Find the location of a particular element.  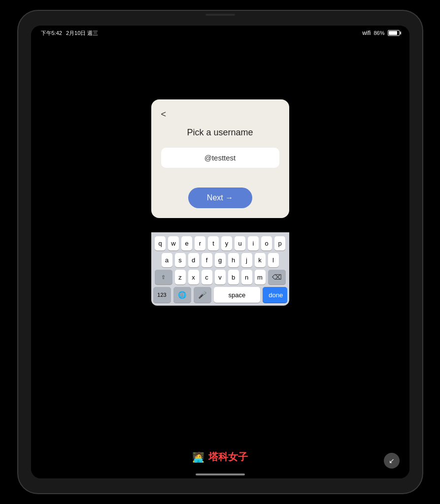

home-indicator is located at coordinates (220, 474).